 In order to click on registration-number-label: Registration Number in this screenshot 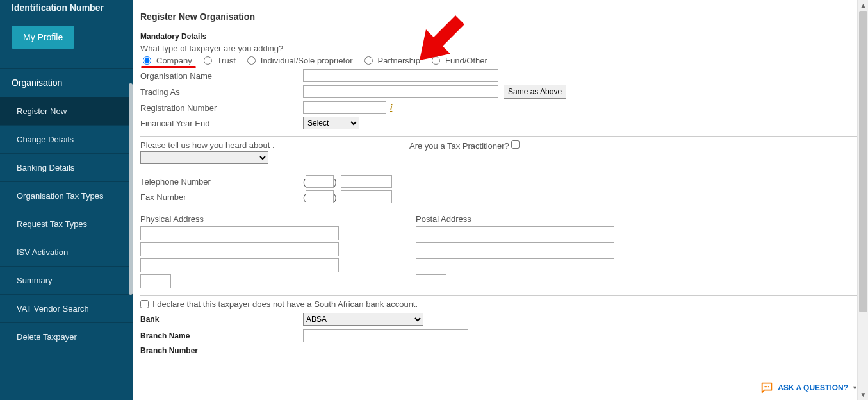, I will do `click(222, 108)`.